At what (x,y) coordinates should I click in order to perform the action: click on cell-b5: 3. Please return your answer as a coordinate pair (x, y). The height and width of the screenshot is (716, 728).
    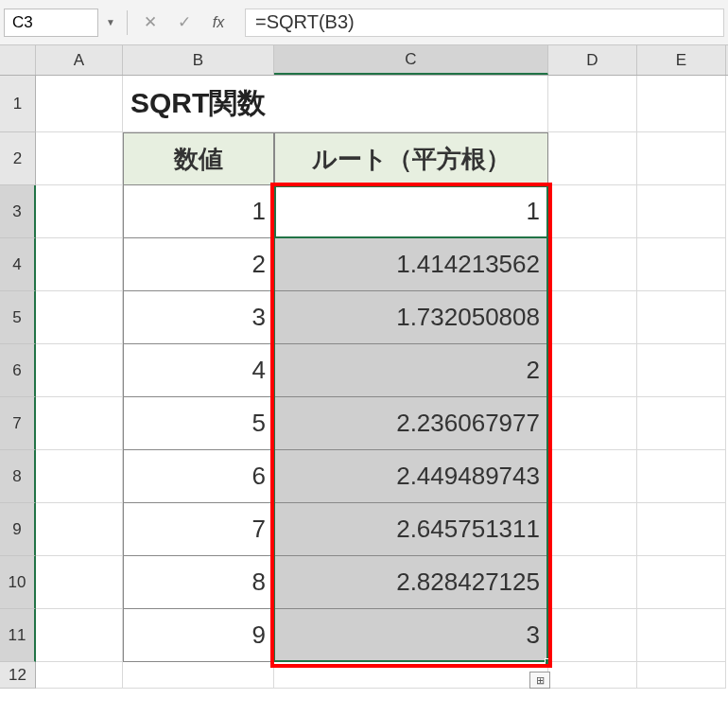
    Looking at the image, I should click on (199, 318).